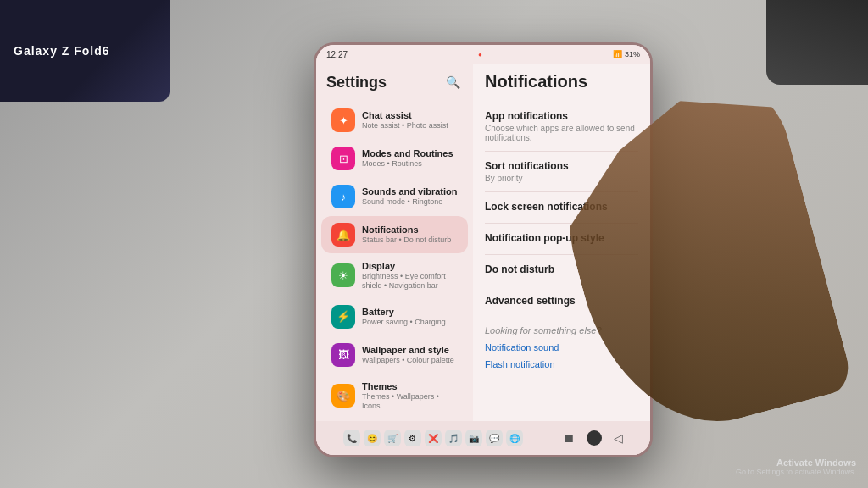 The image size is (868, 488). What do you see at coordinates (85, 51) in the screenshot?
I see `galaxy-box: Galaxy Z Fold6` at bounding box center [85, 51].